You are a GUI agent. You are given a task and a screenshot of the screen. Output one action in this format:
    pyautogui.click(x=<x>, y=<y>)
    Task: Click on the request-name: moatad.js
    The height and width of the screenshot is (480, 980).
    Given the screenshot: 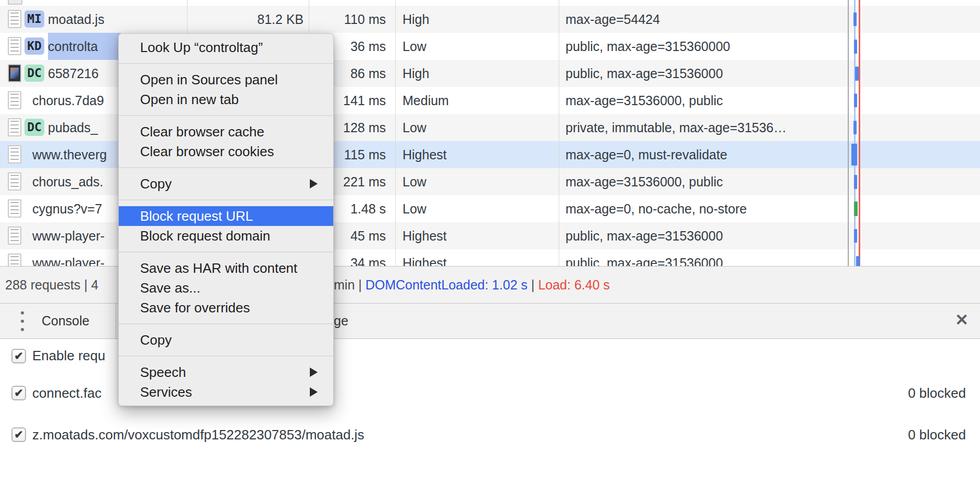 What is the action you would take?
    pyautogui.click(x=91, y=19)
    